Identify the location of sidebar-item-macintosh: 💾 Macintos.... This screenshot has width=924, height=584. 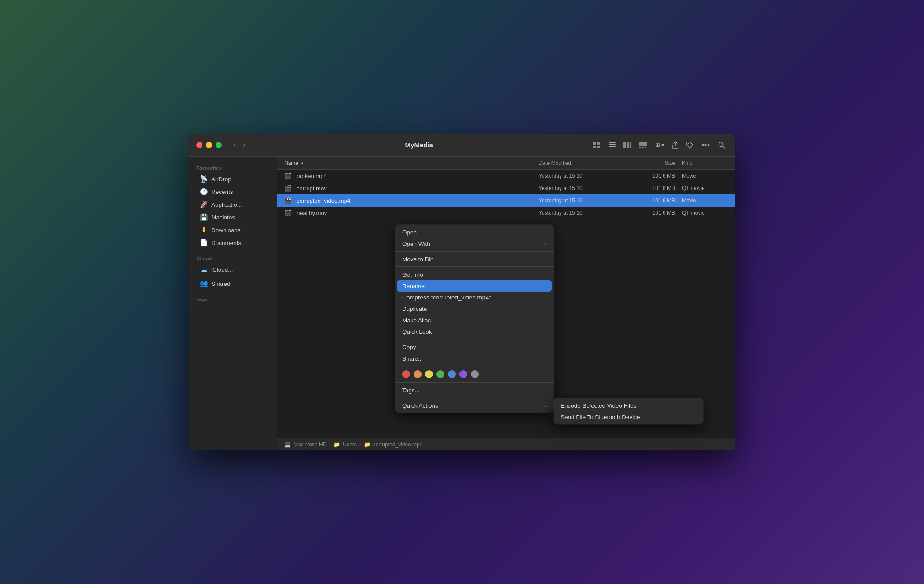
(233, 217).